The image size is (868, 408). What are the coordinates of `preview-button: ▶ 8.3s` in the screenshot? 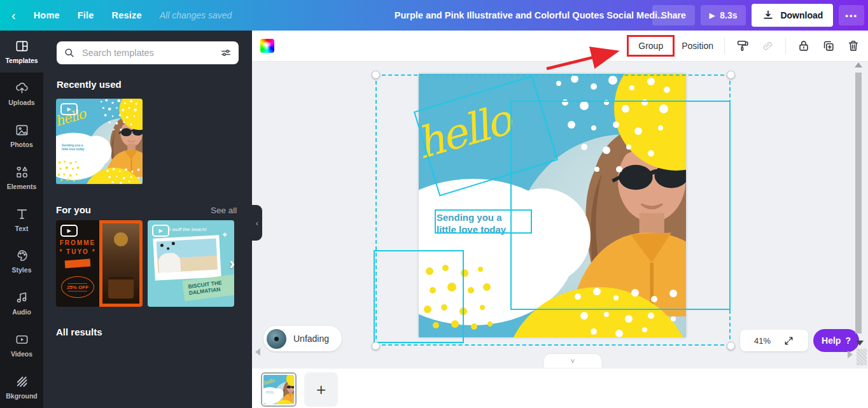 It's located at (724, 15).